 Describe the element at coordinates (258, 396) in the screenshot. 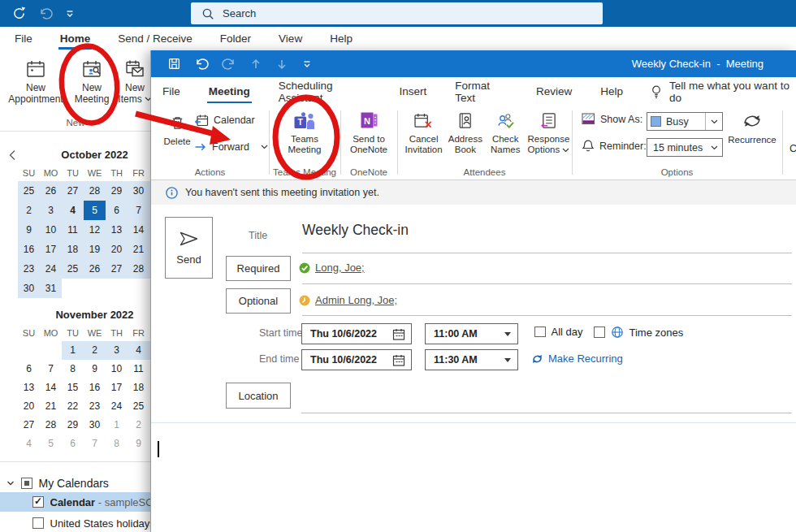

I see `location-button: Location` at that location.